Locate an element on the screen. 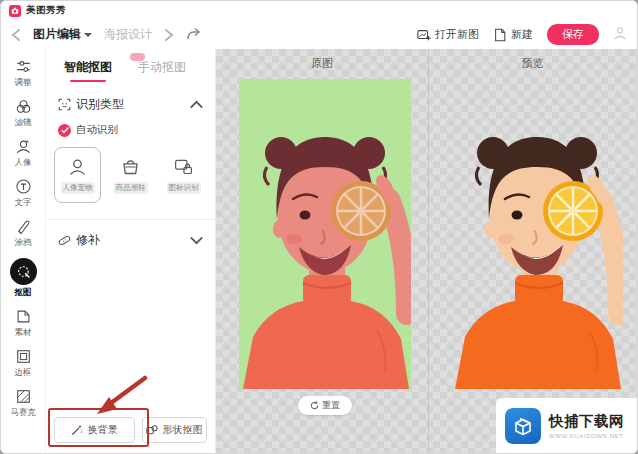 The image size is (638, 454). card-product-shoes: 商品潮鞋 is located at coordinates (130, 175).